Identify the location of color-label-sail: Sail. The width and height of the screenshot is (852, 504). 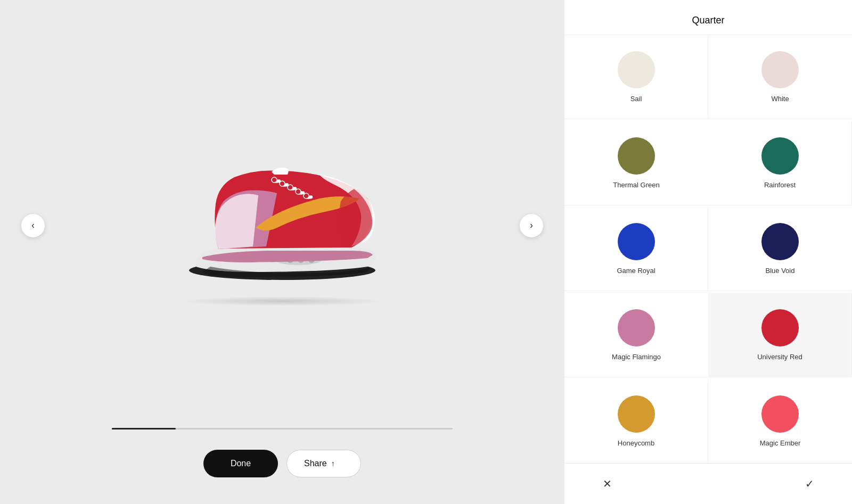
(636, 99).